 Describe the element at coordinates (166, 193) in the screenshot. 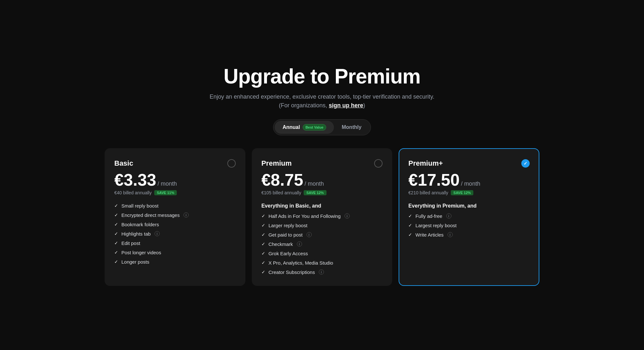

I see `basic-save-badge: SAVE 11%` at that location.